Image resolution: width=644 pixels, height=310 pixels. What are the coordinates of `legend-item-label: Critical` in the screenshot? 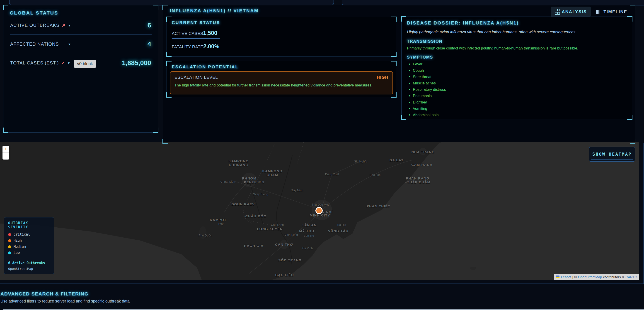 It's located at (22, 234).